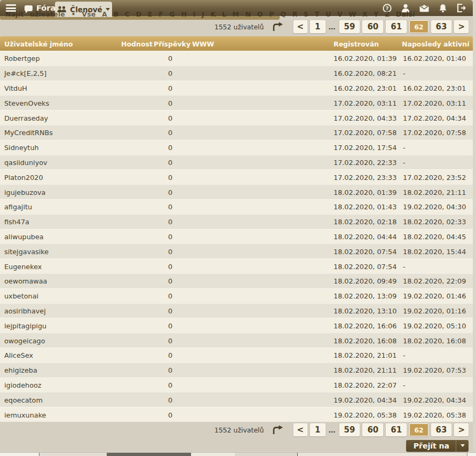 The width and height of the screenshot is (476, 456). What do you see at coordinates (236, 251) in the screenshot?
I see `table-row: sitejgavasike 0 18.02.2020, 07:54 18.02.…` at bounding box center [236, 251].